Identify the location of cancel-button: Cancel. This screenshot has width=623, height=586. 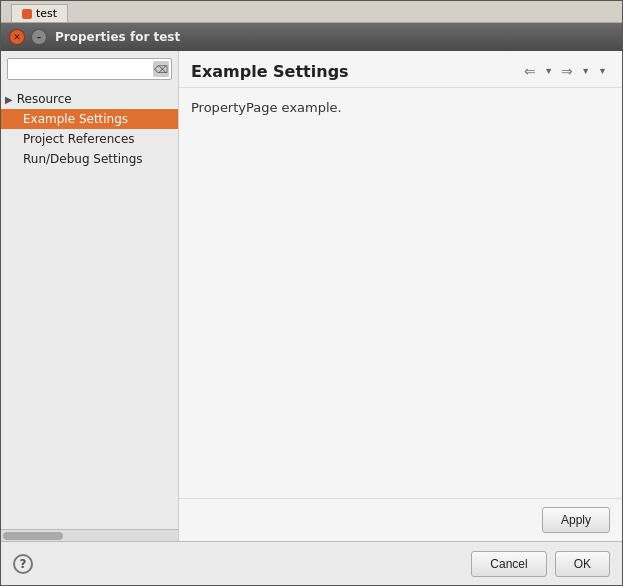
(508, 564).